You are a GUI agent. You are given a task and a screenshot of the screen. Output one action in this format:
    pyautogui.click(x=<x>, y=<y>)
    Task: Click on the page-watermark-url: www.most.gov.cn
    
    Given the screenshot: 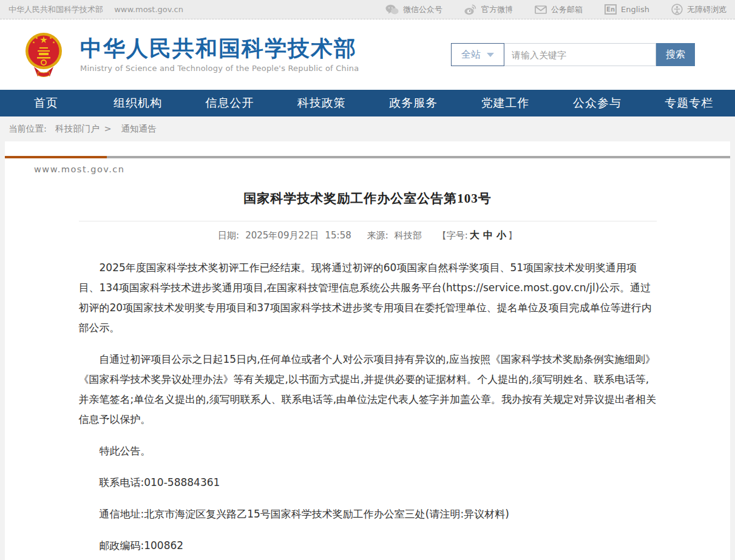 What is the action you would take?
    pyautogui.click(x=382, y=169)
    